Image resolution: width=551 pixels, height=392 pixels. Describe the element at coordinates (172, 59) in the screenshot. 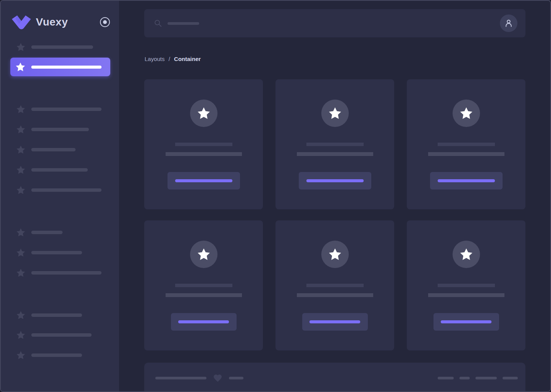

I see `breadcrumb: Layouts / Container` at that location.